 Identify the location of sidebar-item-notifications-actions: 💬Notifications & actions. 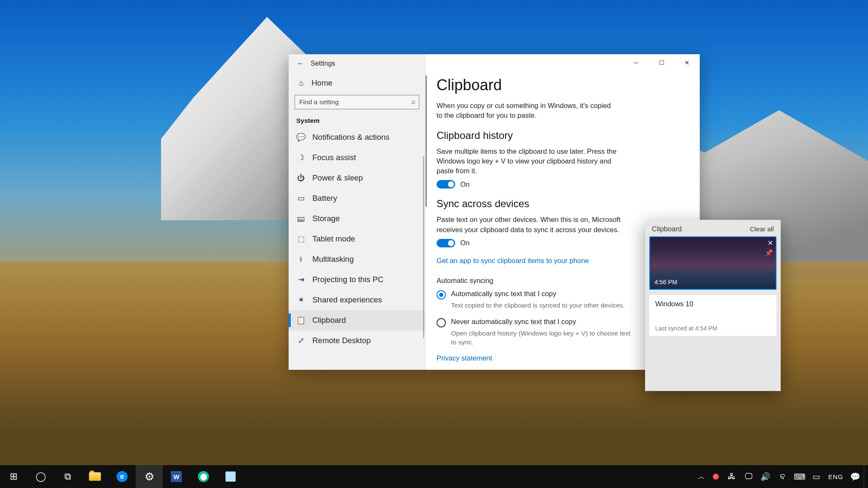
(357, 137).